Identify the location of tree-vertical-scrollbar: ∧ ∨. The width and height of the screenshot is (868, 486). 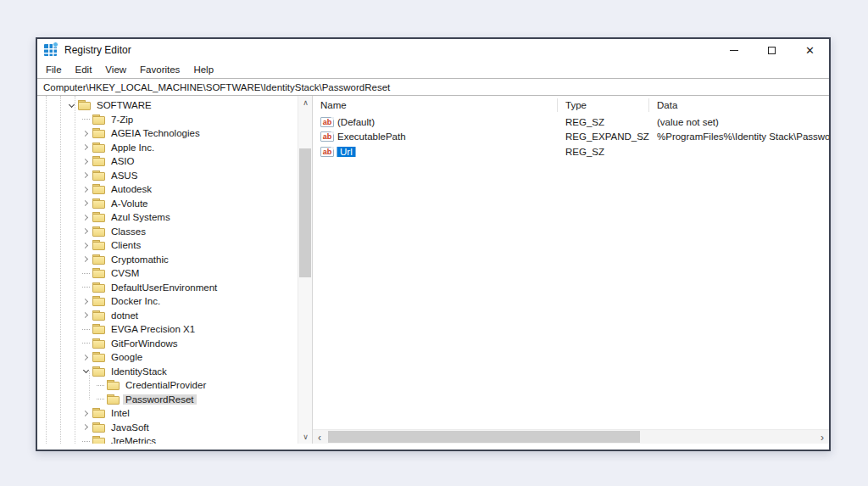
(305, 270).